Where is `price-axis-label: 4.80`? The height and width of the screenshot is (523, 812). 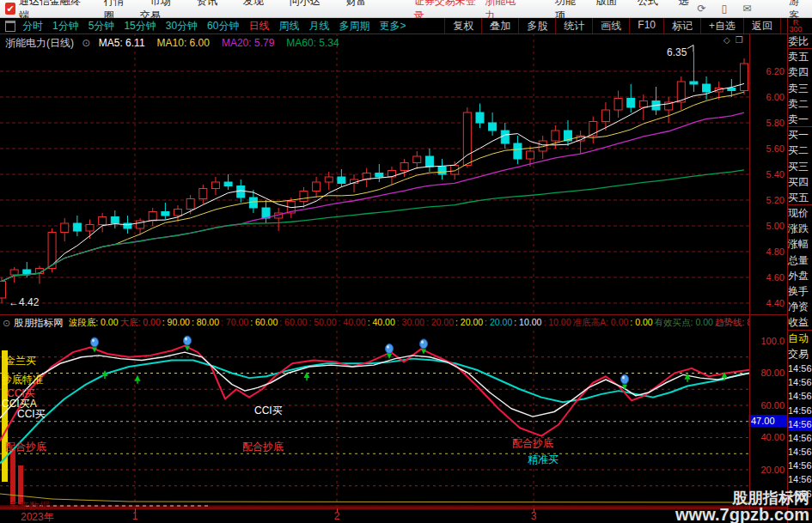
price-axis-label: 4.80 is located at coordinates (766, 252).